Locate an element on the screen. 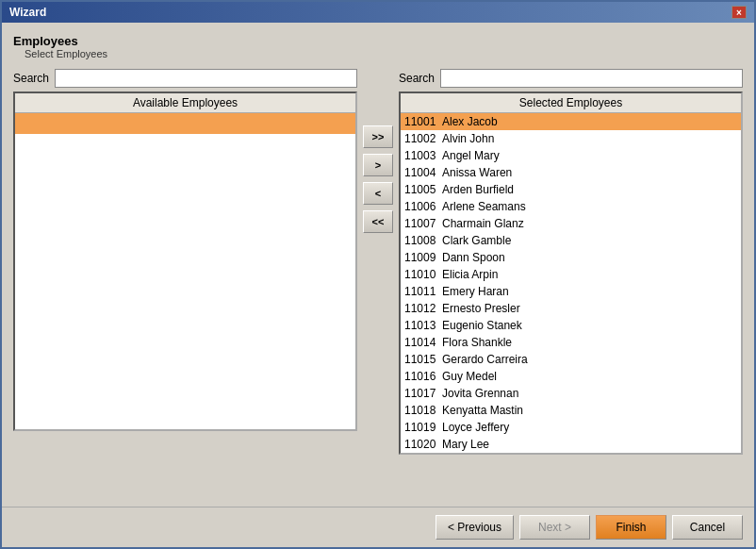 Image resolution: width=756 pixels, height=549 pixels. item-id: 11020 is located at coordinates (423, 444).